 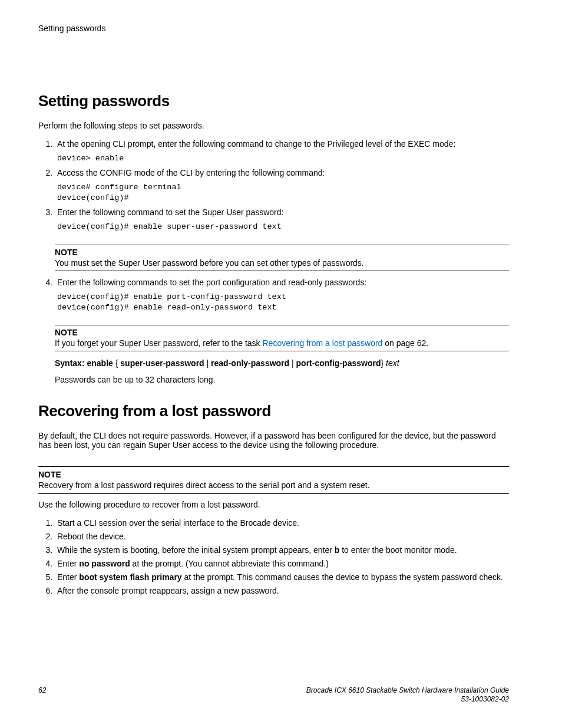 I want to click on recover-step-4-pre: Enter, so click(x=68, y=564).